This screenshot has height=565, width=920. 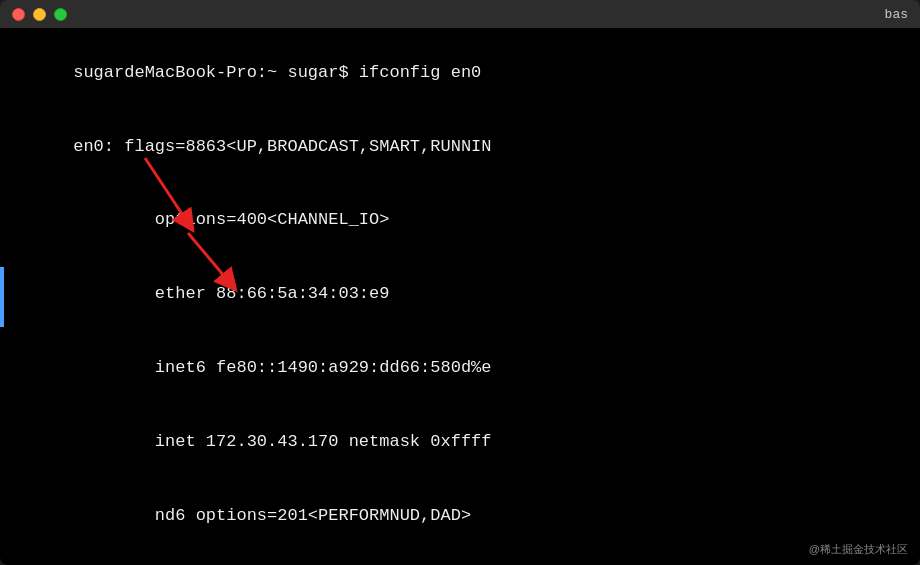 What do you see at coordinates (896, 14) in the screenshot?
I see `window-title: bas` at bounding box center [896, 14].